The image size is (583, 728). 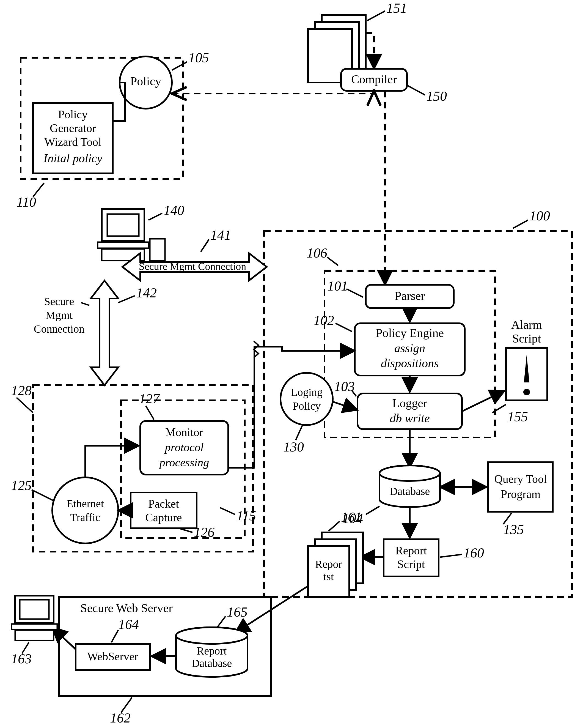 I want to click on ref-125: 125, so click(x=22, y=486).